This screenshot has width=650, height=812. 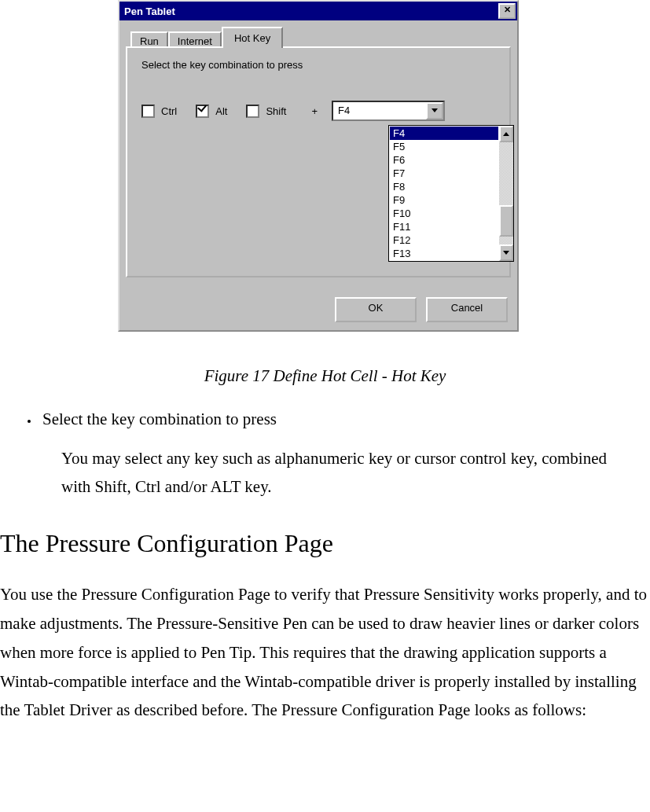 I want to click on bullet-list: Select the key combination to press, so click(x=344, y=420).